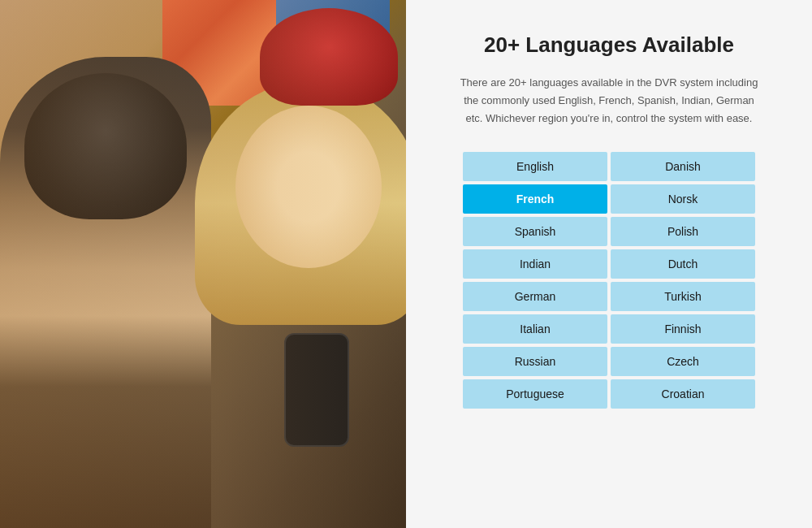 This screenshot has height=528, width=812. Describe the element at coordinates (683, 361) in the screenshot. I see `lang-czech: Czech` at that location.